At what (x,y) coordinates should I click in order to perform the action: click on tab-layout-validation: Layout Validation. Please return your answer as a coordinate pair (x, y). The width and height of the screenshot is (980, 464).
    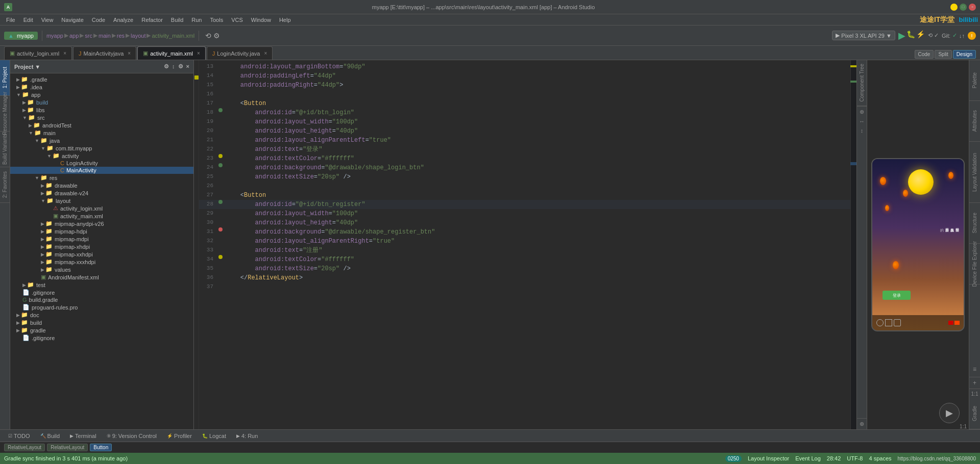
    Looking at the image, I should click on (975, 172).